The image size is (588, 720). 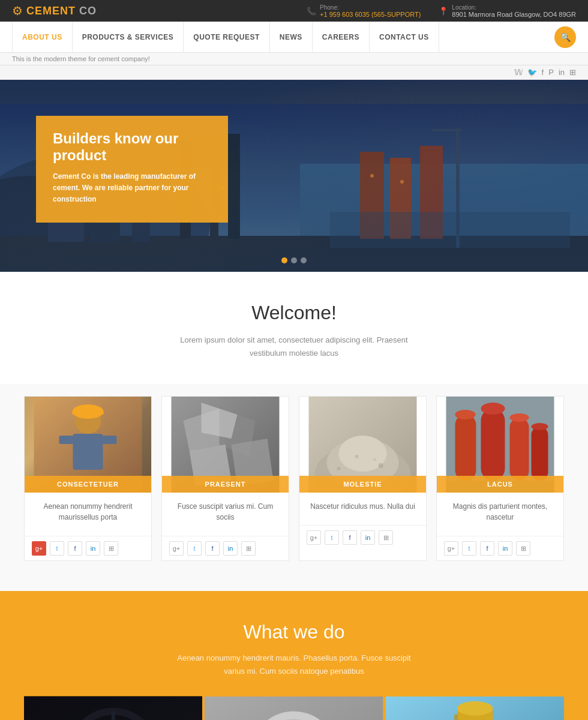 What do you see at coordinates (294, 708) in the screenshot?
I see `portfolio-item-2-svg` at bounding box center [294, 708].